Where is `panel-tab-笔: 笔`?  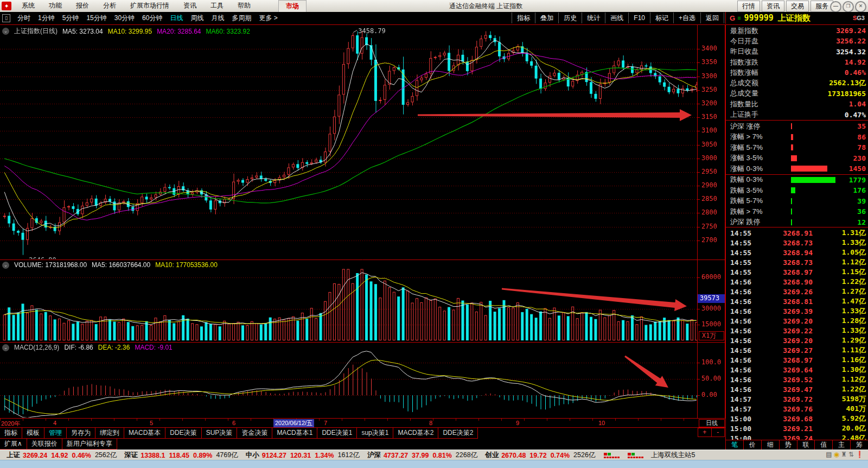 panel-tab-笔: 笔 is located at coordinates (735, 445).